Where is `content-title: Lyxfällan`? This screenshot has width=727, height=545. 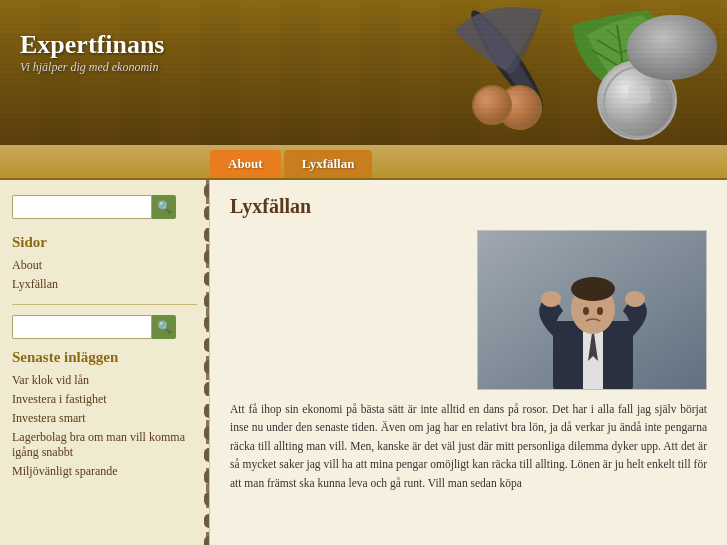
content-title: Lyxfällan is located at coordinates (468, 206).